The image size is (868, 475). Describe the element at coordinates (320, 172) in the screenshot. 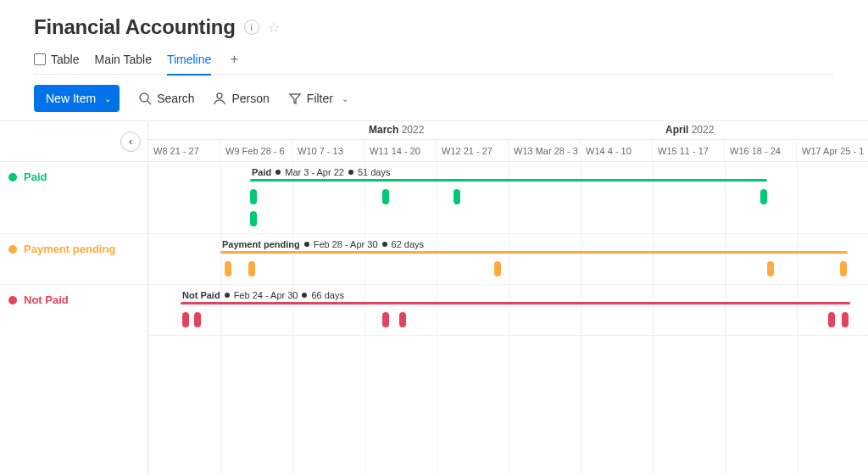

I see `span-label-paid: Paid Mar 3 - Apr 22 51 days` at that location.